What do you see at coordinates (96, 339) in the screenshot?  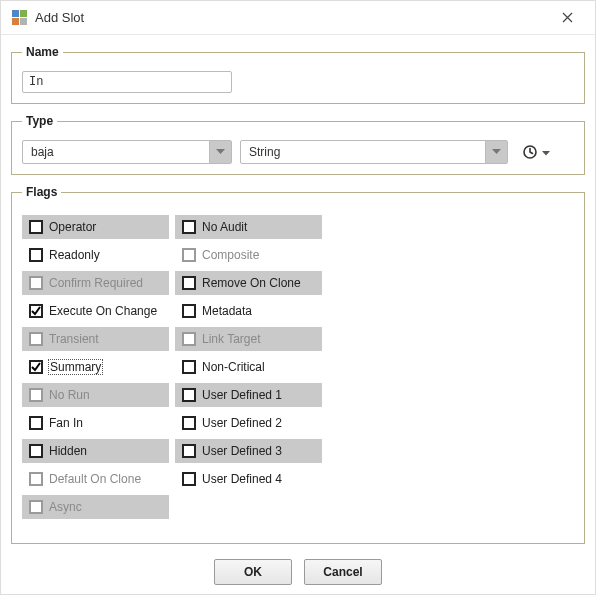 I see `flag-transient: Transient` at bounding box center [96, 339].